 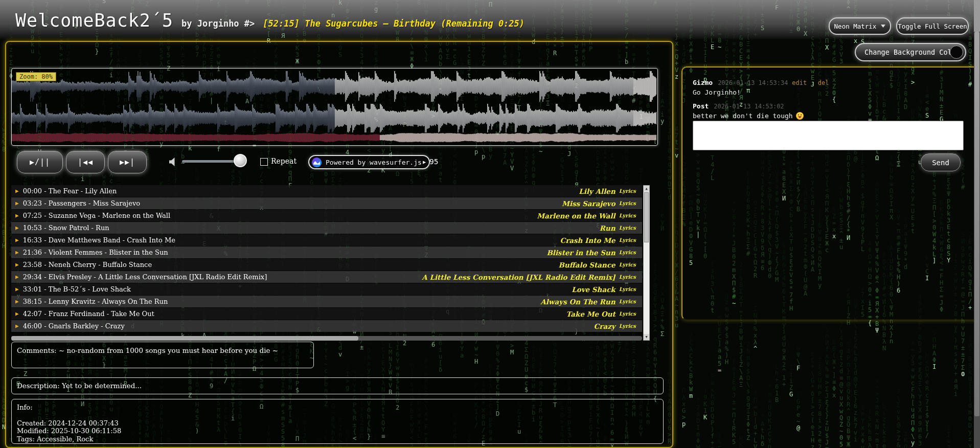 What do you see at coordinates (832, 106) in the screenshot?
I see `chat-message-meta: Post2026-01-13 14:53:02` at bounding box center [832, 106].